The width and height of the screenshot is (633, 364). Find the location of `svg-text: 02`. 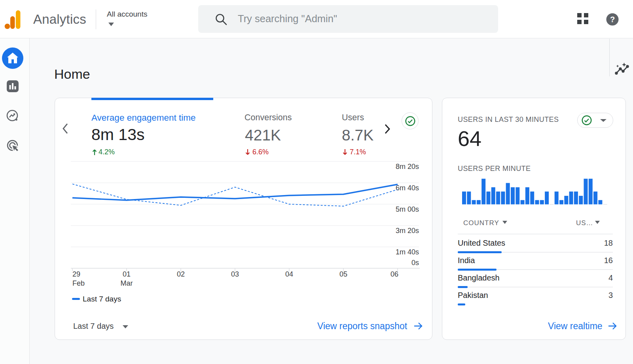

svg-text: 02 is located at coordinates (181, 274).